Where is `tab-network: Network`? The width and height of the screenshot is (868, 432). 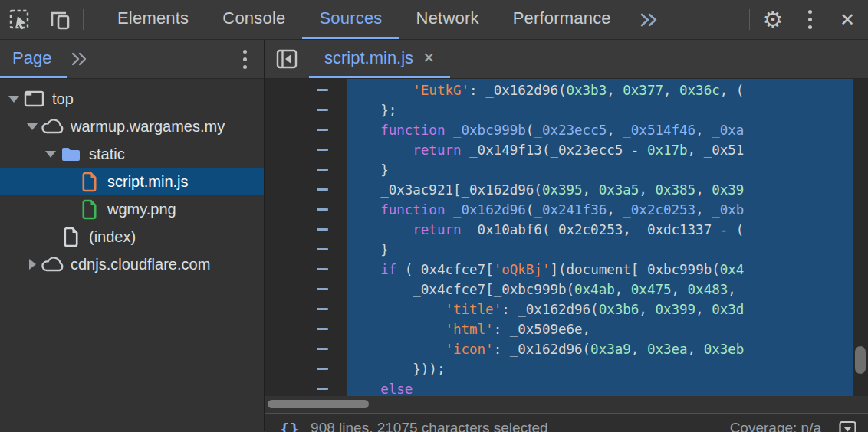
tab-network: Network is located at coordinates (448, 20).